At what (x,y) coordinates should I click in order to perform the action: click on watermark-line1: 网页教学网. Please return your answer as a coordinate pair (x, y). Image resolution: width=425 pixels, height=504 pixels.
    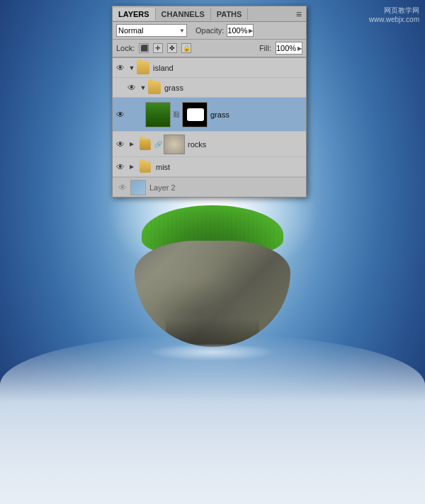
    Looking at the image, I should click on (394, 11).